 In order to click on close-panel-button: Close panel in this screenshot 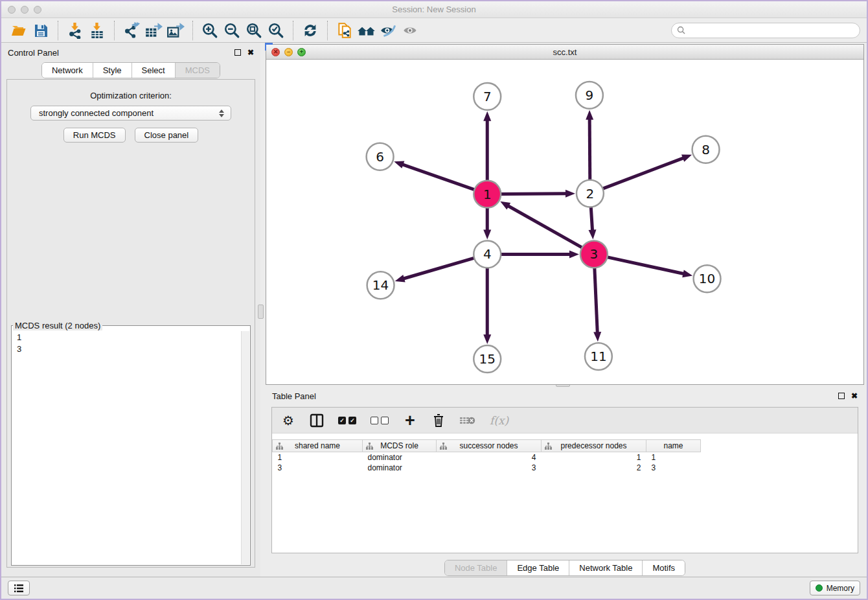, I will do `click(167, 135)`.